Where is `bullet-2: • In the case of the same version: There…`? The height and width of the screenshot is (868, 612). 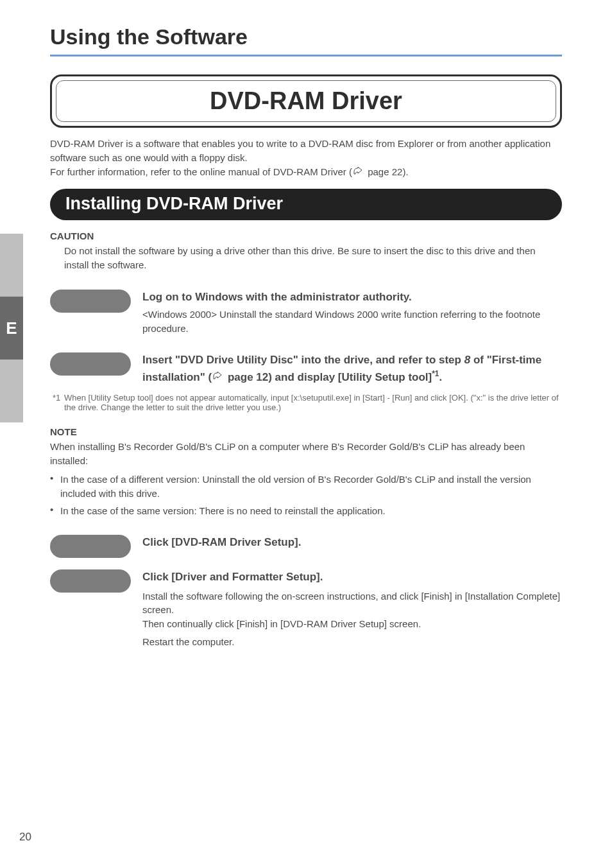
bullet-2: • In the case of the same version: There… is located at coordinates (306, 511).